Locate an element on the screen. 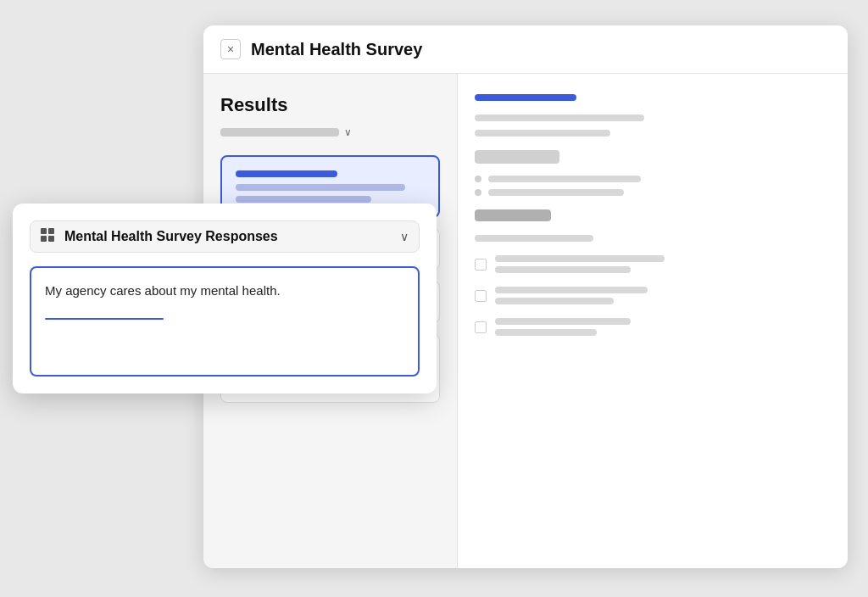 Image resolution: width=868 pixels, height=597 pixels. cb-line3 is located at coordinates (571, 290).